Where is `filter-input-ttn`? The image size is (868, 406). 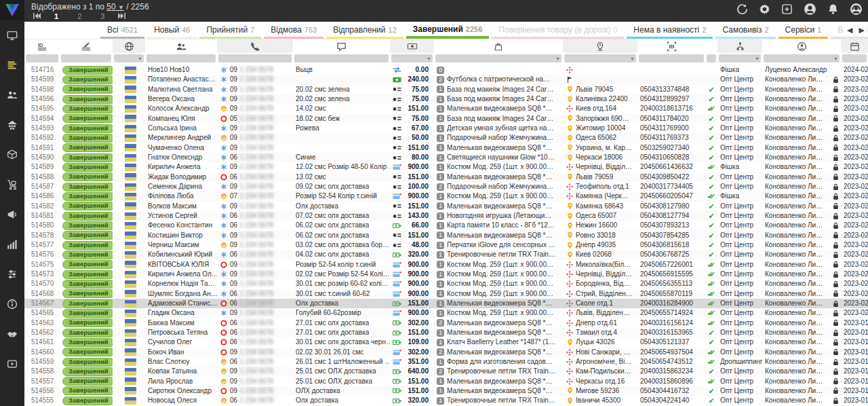
filter-input-ttn is located at coordinates (671, 58).